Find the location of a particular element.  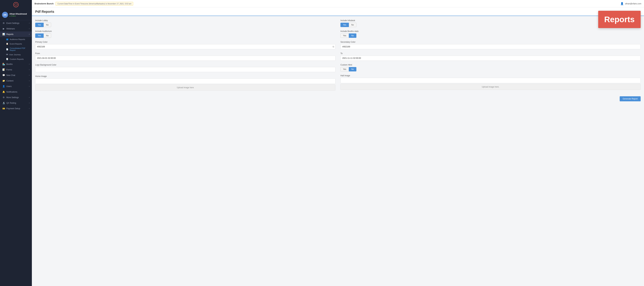

sidebar-item-booths: 🏪 Booths ‹ is located at coordinates (16, 64).